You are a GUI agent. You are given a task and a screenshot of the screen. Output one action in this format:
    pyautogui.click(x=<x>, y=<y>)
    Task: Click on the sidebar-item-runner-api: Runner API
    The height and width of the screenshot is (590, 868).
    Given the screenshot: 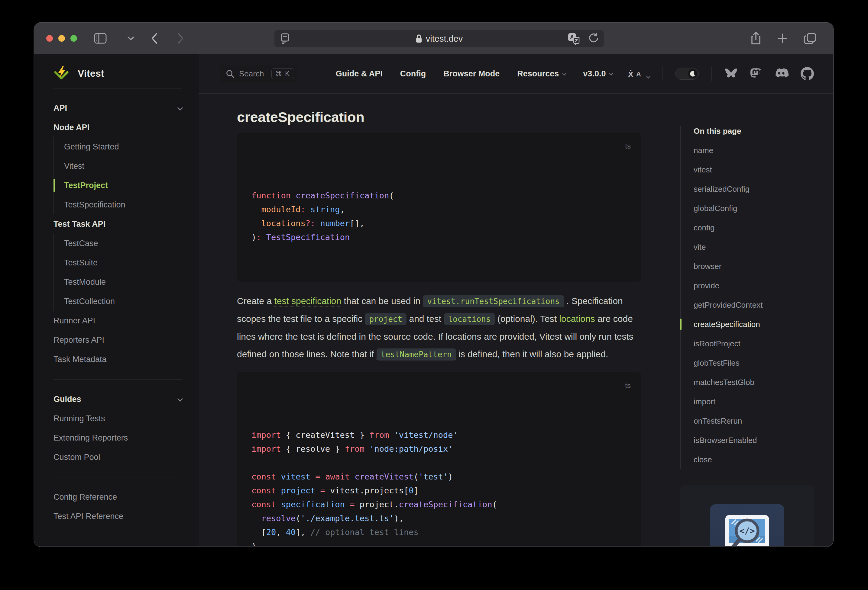 What is the action you would take?
    pyautogui.click(x=117, y=321)
    